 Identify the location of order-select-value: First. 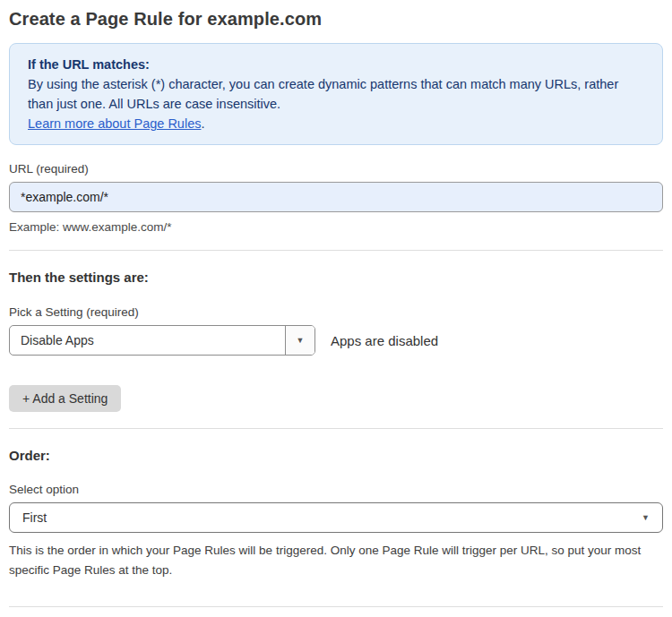
(34, 518).